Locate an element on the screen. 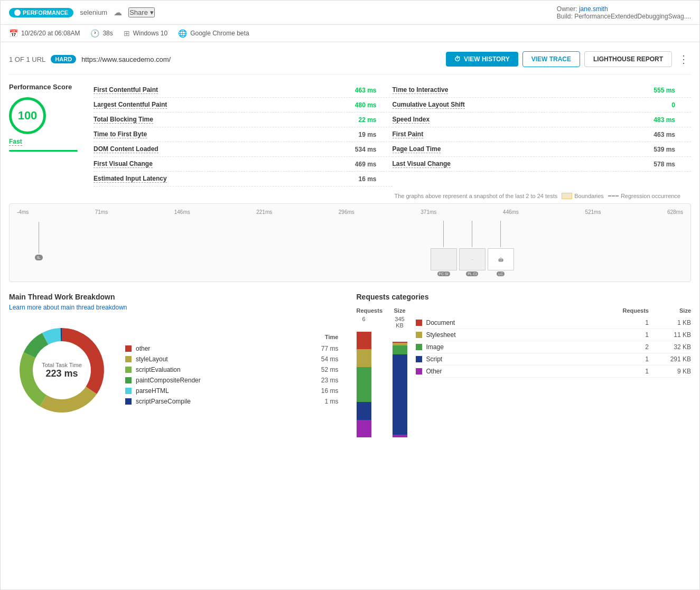  share-button: Share ▾ is located at coordinates (142, 13).